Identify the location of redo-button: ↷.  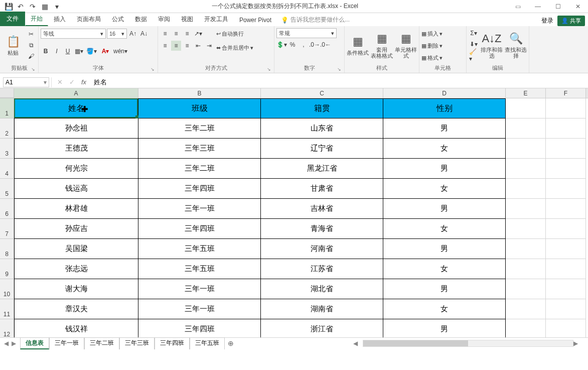
(33, 7).